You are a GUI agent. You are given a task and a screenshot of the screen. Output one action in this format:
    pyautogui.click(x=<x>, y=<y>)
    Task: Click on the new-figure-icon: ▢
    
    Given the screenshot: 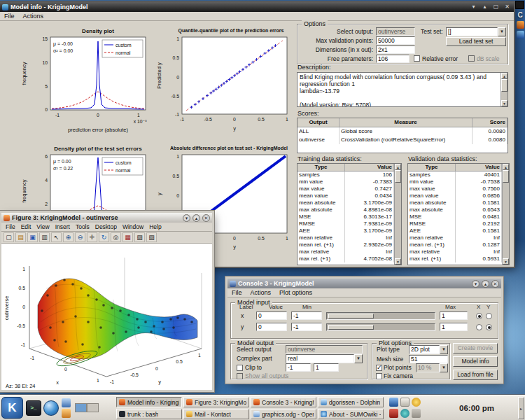 What is the action you would take?
    pyautogui.click(x=8, y=237)
    